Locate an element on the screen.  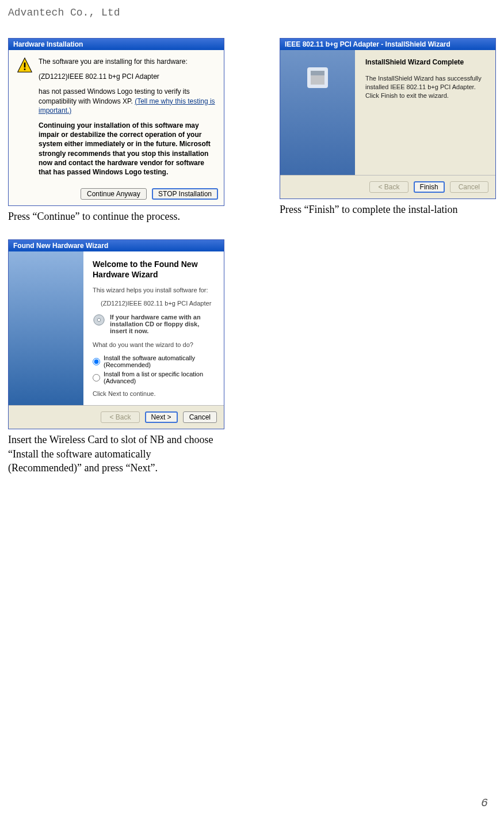
dialog-button-row: Continue Anyway STOP Installation is located at coordinates (116, 194).